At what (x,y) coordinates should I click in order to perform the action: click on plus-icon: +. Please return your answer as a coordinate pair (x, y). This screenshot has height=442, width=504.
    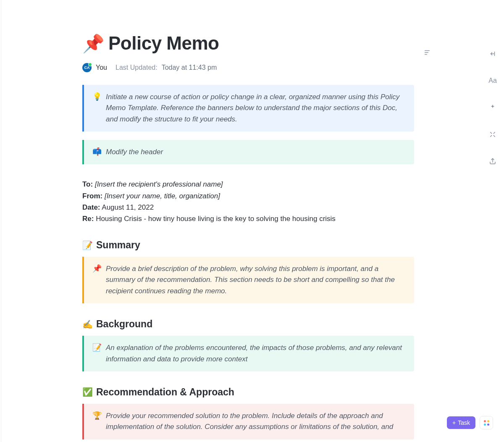
    Looking at the image, I should click on (454, 423).